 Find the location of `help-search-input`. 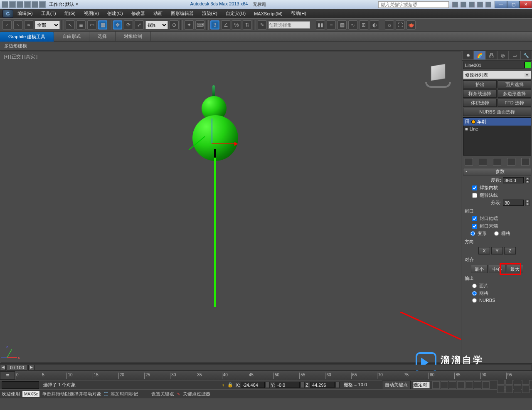

help-search-input is located at coordinates (414, 5).